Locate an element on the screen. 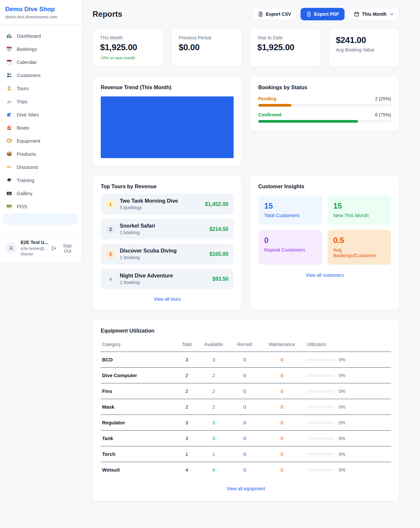 The image size is (420, 528). sidebar-item-dashboard: Dashboard is located at coordinates (41, 36).